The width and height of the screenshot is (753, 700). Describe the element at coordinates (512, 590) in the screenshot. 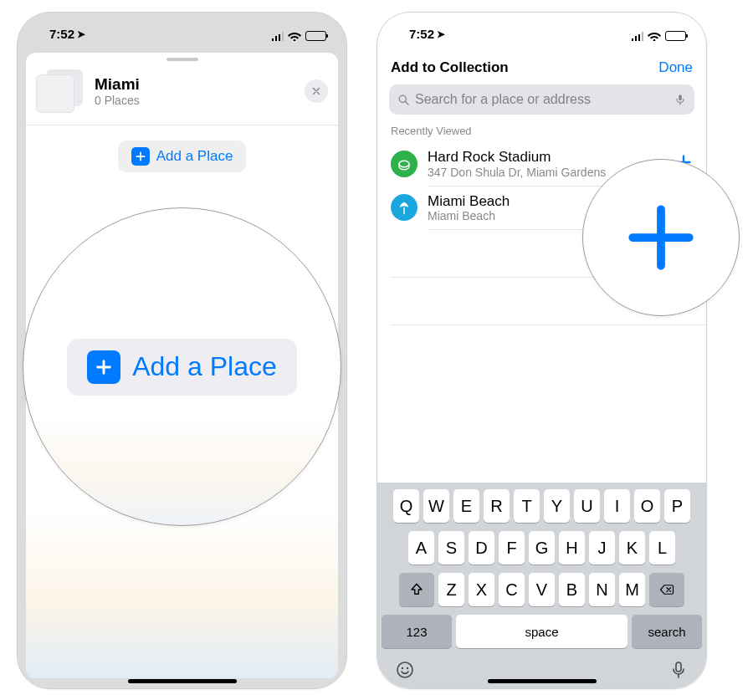

I see `key-c: C` at that location.